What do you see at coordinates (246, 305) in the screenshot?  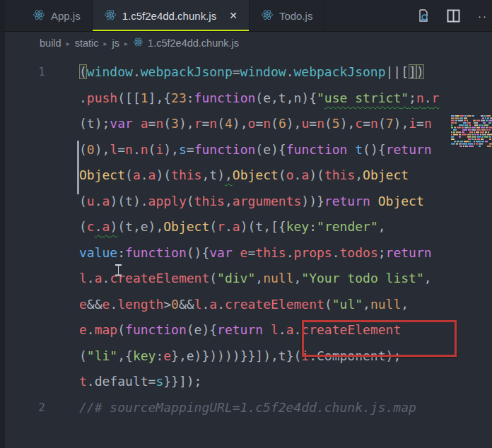 I see `code-row: e&&e.length>0&&l.a.createElement("ul",nu…` at bounding box center [246, 305].